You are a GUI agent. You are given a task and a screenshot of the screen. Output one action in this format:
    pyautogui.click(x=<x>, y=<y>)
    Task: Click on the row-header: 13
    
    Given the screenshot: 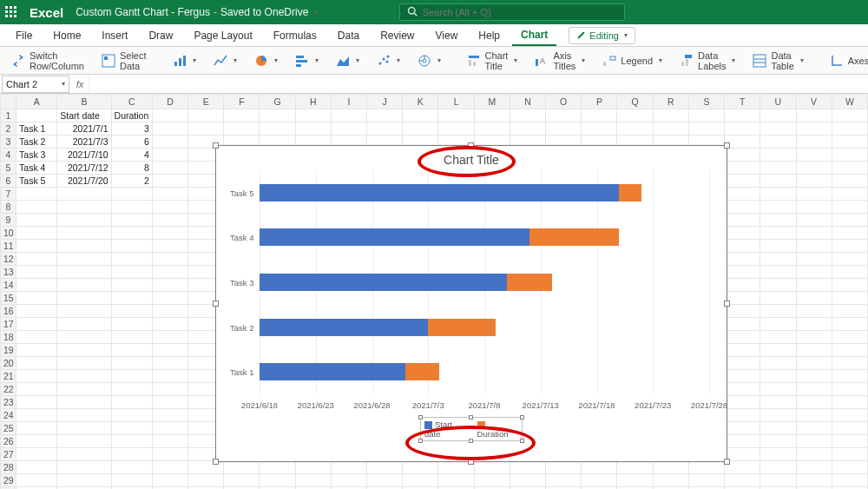 What is the action you would take?
    pyautogui.click(x=9, y=273)
    